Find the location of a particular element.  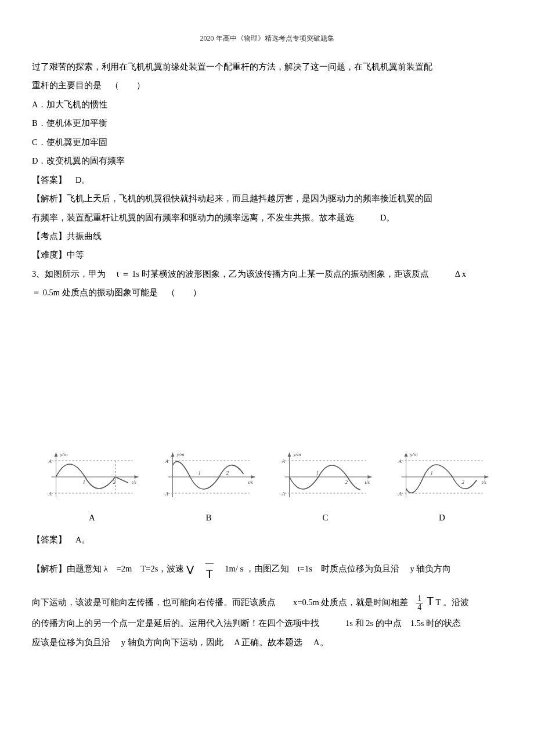

explain-q3-line2: 向下运动，该波是可能向左传播，也可能向右传播。而距该质点 x=0.5m 处质点，… is located at coordinates (267, 601).